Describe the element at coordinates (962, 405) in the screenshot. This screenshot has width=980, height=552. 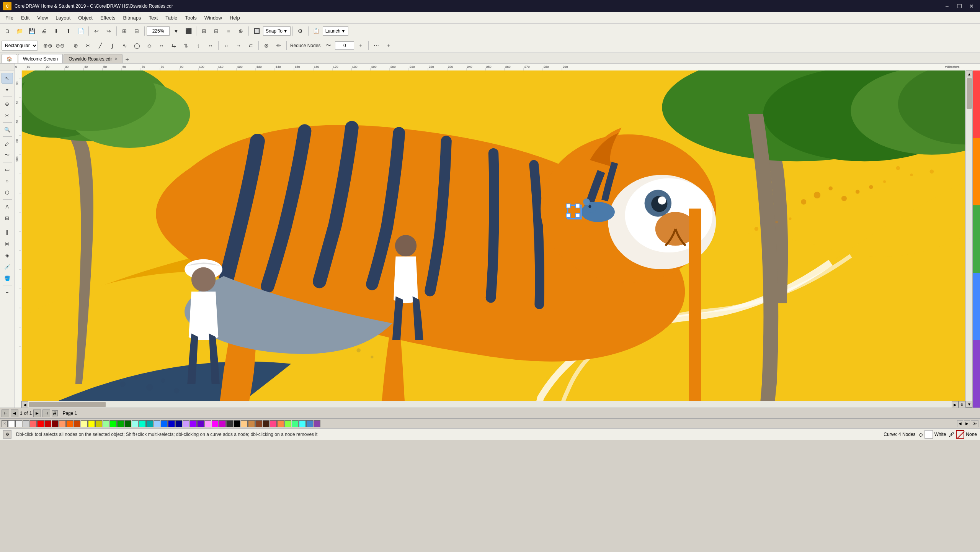
I see `zoom-corner-button: ⊕` at that location.